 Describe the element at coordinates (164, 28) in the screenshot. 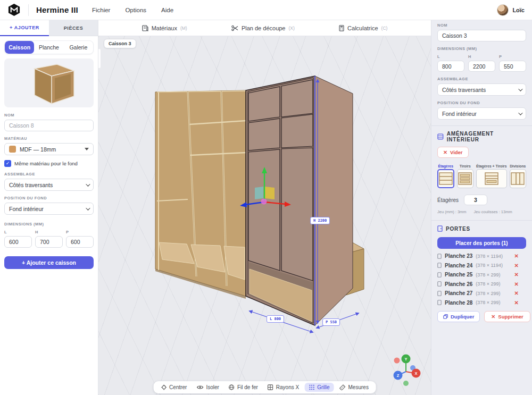

I see `materiaux-label: Matériaux` at that location.